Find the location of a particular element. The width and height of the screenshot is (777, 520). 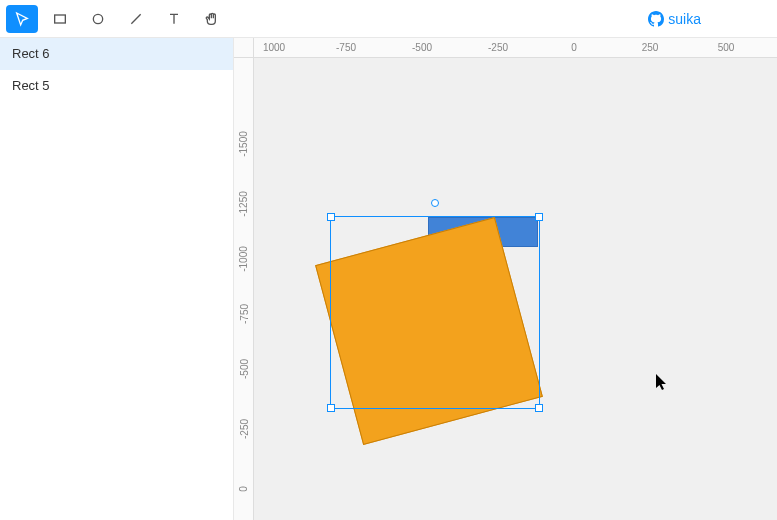

ellipse-tool is located at coordinates (98, 19).